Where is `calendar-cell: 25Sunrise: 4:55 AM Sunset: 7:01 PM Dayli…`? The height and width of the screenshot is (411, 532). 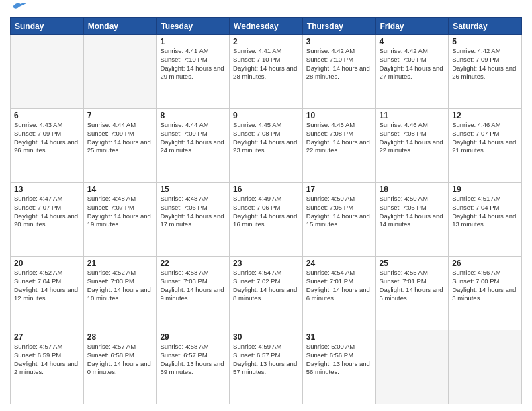
calendar-cell: 25Sunrise: 4:55 AM Sunset: 7:01 PM Dayli… is located at coordinates (412, 293).